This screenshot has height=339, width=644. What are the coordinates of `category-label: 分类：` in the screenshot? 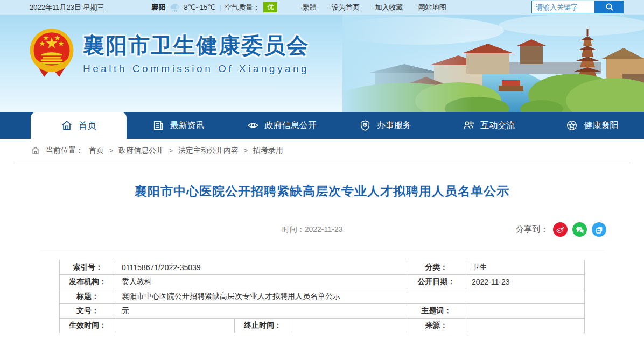 It's located at (437, 268).